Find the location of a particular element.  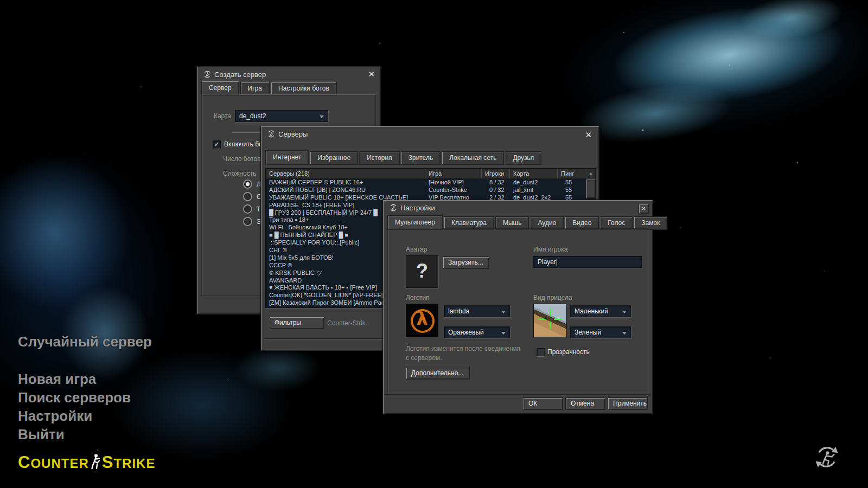

sort-arrow-icon: ▲ is located at coordinates (591, 174).